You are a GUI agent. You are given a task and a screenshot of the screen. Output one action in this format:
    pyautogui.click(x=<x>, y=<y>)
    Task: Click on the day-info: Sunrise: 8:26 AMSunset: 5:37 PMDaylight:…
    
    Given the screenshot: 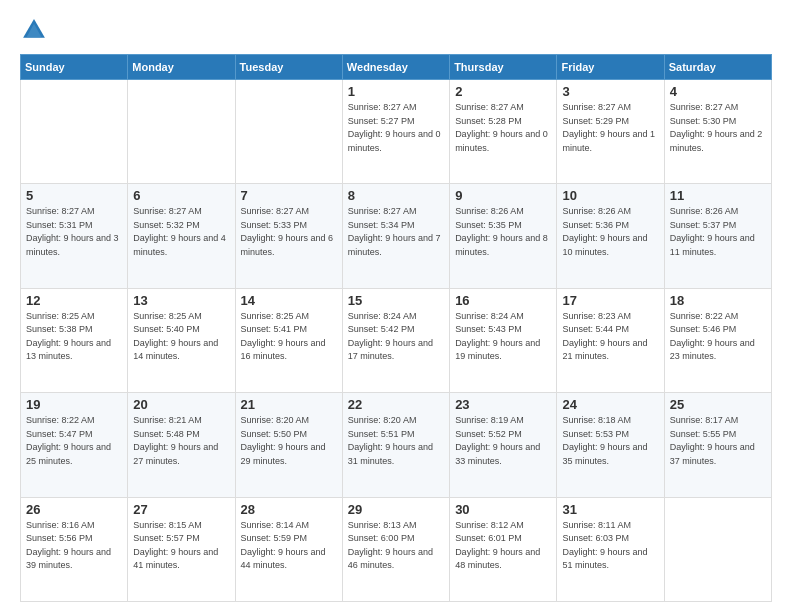 What is the action you would take?
    pyautogui.click(x=718, y=232)
    